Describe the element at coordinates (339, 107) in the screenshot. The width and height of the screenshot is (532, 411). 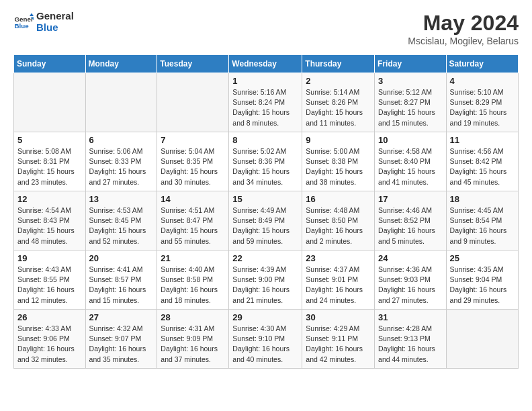
I see `day-info: Sunrise: 5:14 AM Sunset: 8:26 PM Dayligh…` at that location.